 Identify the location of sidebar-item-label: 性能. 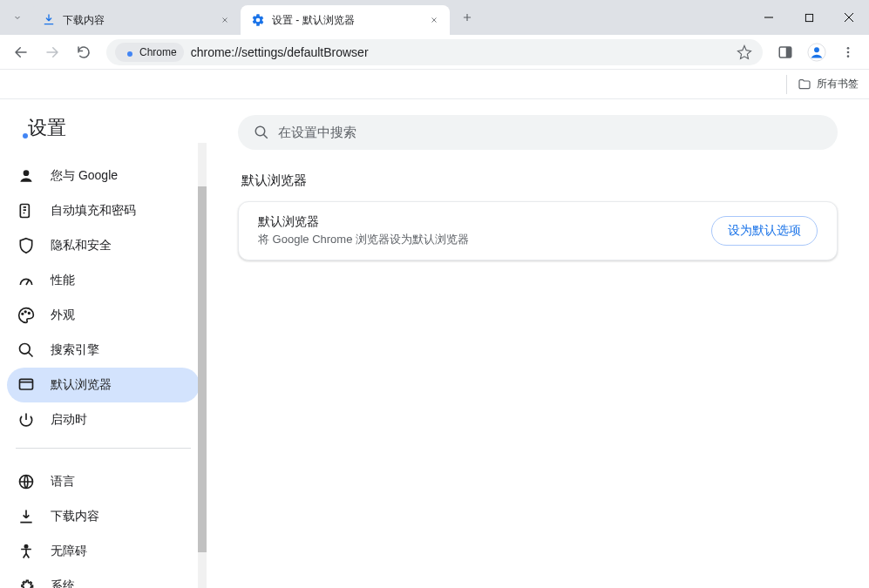
(63, 280).